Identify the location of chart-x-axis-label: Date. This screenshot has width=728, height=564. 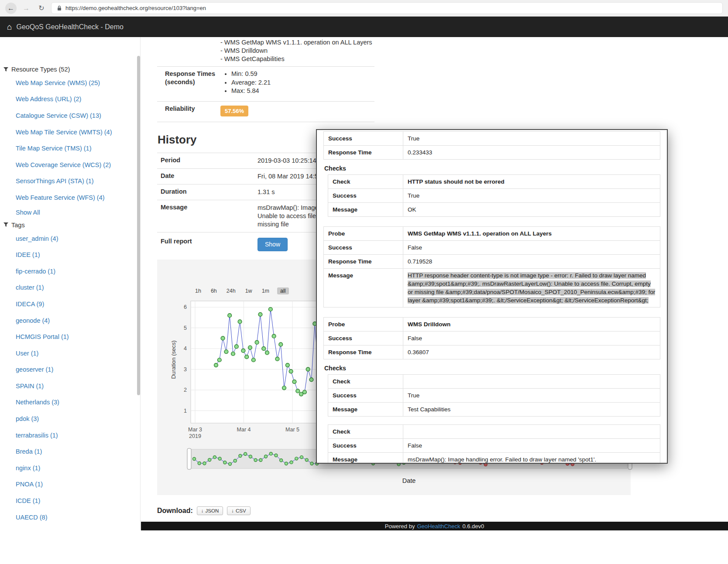
(409, 481).